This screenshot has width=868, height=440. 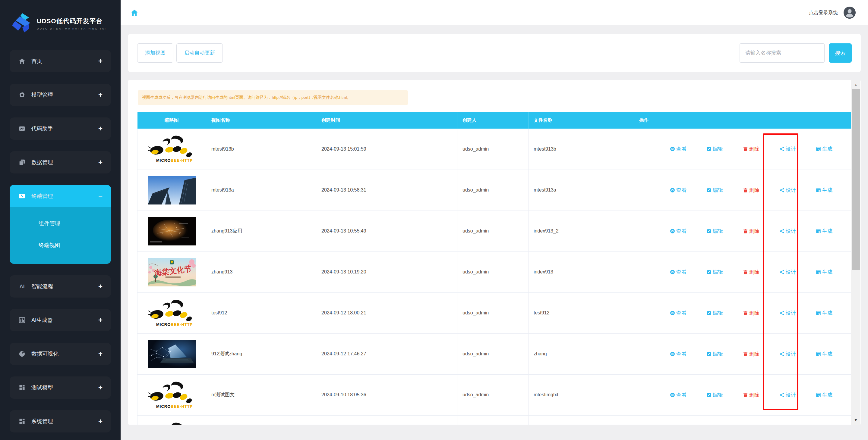 What do you see at coordinates (22, 95) in the screenshot?
I see `gear-icon` at bounding box center [22, 95].